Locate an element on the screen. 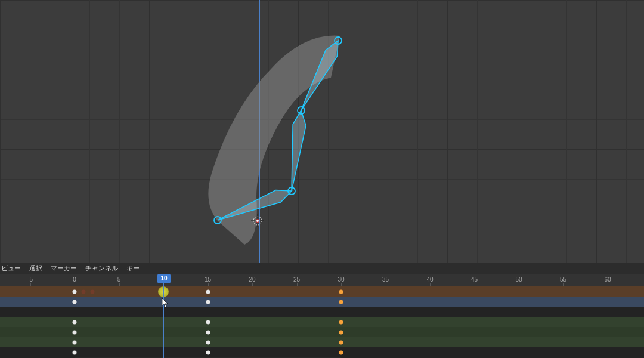 The image size is (644, 358). ruler-tick-label: 35 is located at coordinates (385, 279).